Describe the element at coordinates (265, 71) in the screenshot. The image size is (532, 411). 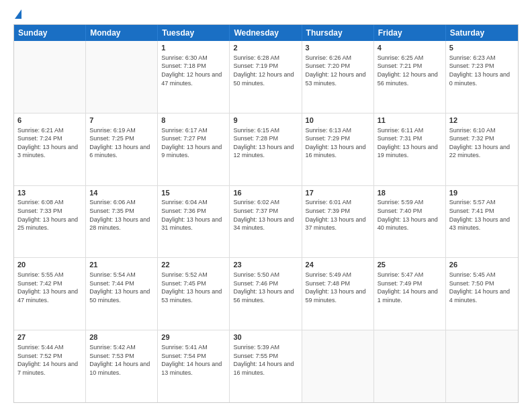
I see `cell-info: Sunrise: 6:28 AM Sunset: 7:19 PM Dayligh…` at that location.